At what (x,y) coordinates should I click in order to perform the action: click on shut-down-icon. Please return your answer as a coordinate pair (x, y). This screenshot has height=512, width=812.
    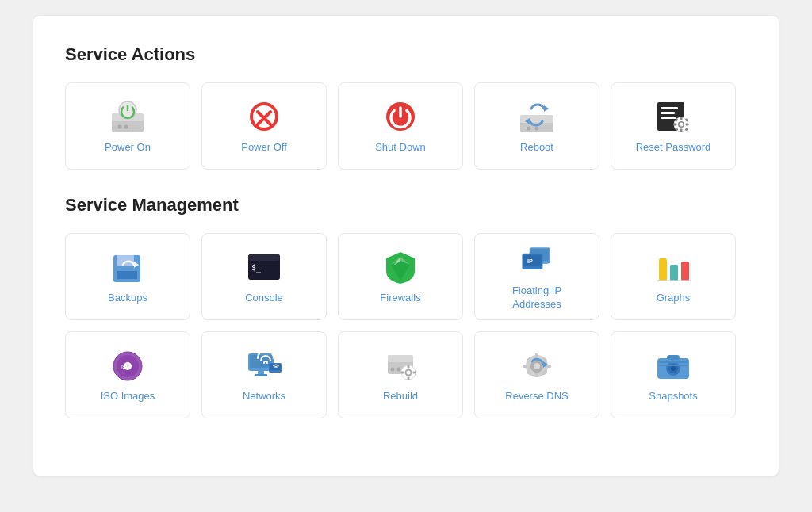
    Looking at the image, I should click on (400, 117).